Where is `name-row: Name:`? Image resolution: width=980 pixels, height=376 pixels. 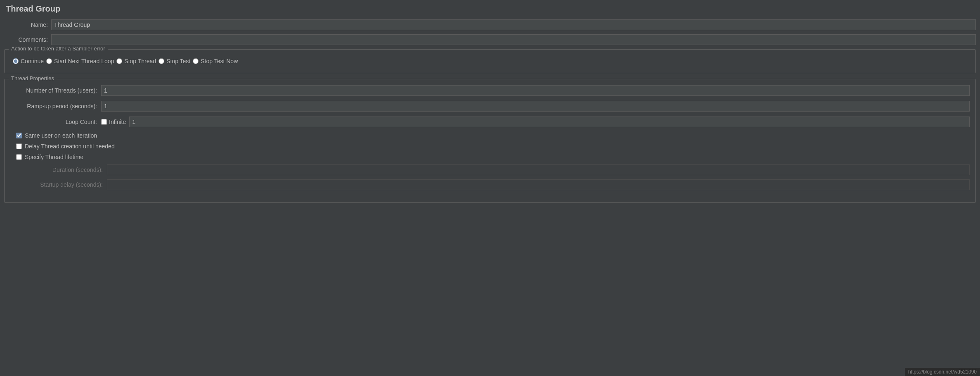
name-row: Name: is located at coordinates (490, 25).